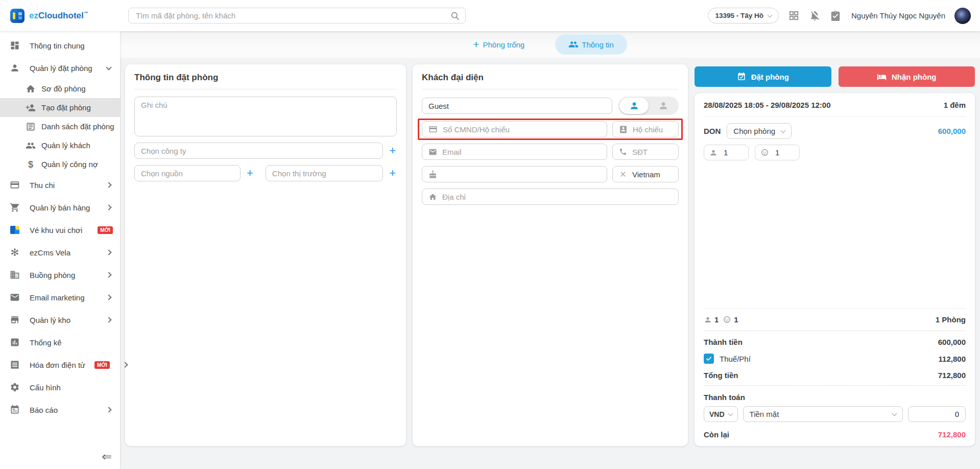  Describe the element at coordinates (60, 127) in the screenshot. I see `sidebar-item-danh-sach-dat-phong: Danh sách đặt phòng` at that location.